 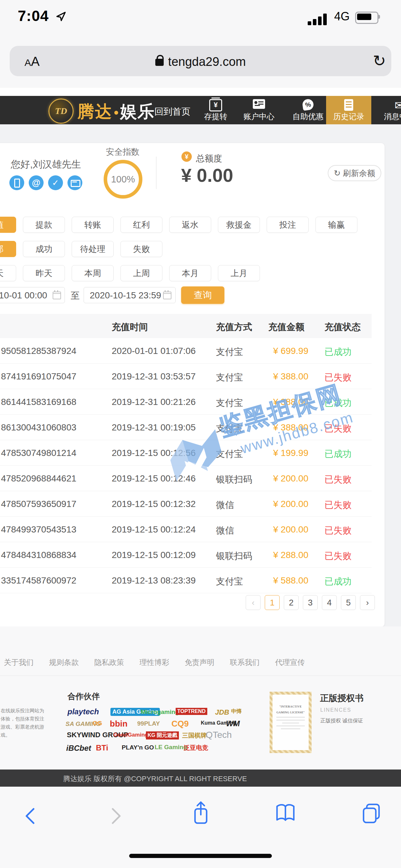 What do you see at coordinates (33, 16) in the screenshot?
I see `status-time: 7:04` at bounding box center [33, 16].